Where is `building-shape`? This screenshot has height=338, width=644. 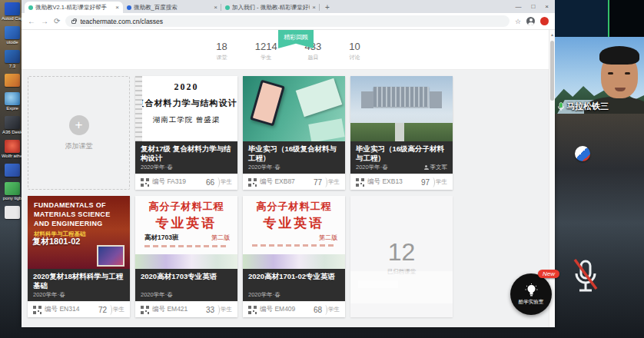
building-shape is located at coordinates (401, 97).